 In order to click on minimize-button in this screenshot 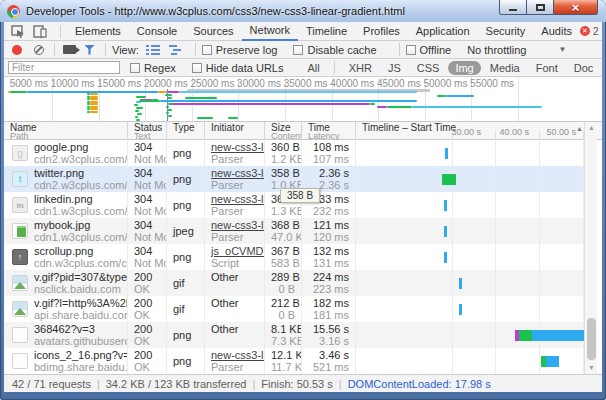, I will do `click(513, 8)`.